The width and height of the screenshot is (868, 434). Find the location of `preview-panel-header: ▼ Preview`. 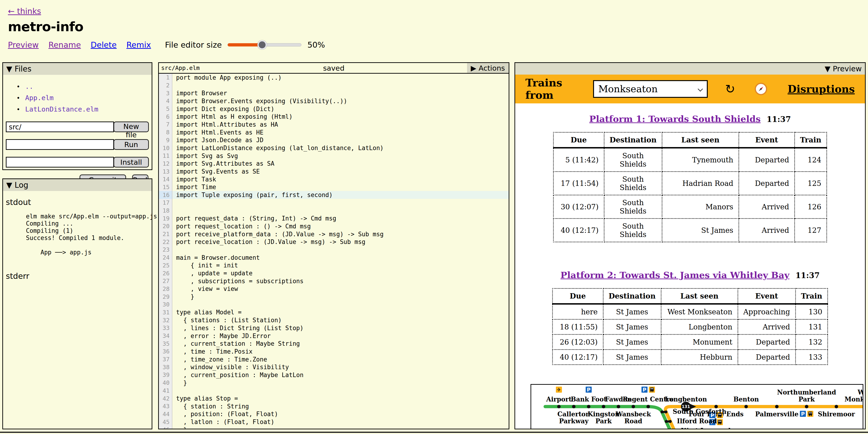

preview-panel-header: ▼ Preview is located at coordinates (690, 69).